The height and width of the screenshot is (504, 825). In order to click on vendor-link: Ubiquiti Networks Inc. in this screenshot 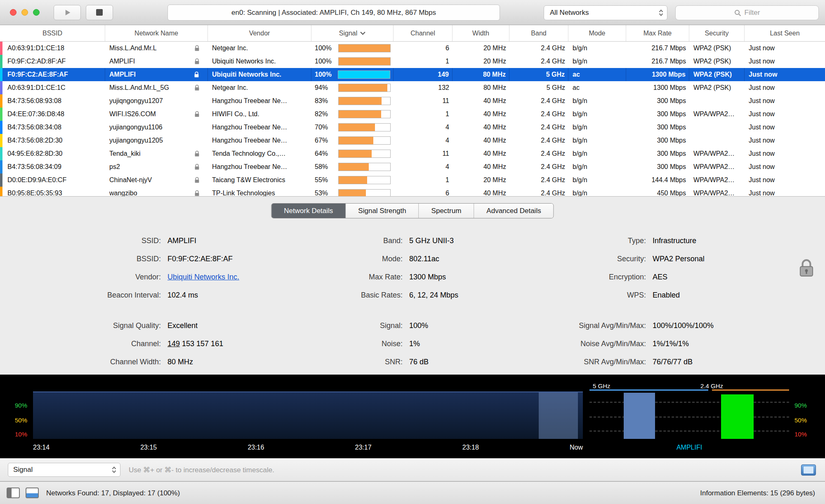, I will do `click(203, 277)`.